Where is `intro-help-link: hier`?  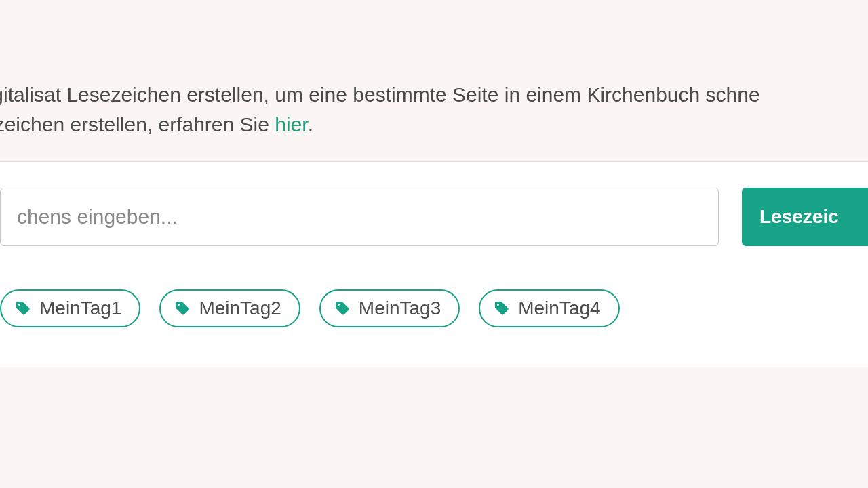 intro-help-link: hier is located at coordinates (291, 125).